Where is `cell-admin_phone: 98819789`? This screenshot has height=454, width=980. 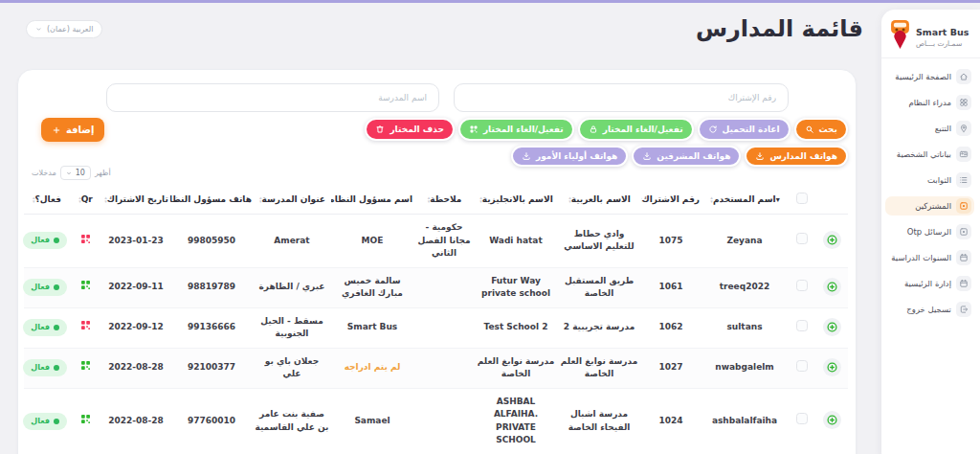 cell-admin_phone: 98819789 is located at coordinates (212, 287).